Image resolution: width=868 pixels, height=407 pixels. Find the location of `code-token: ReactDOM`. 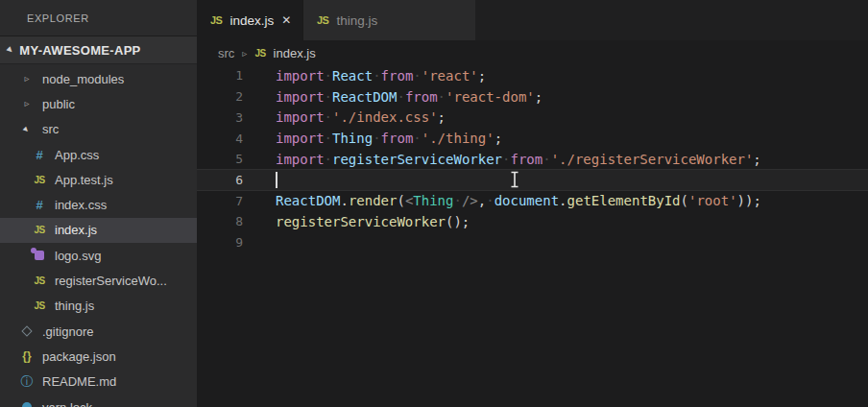

code-token: ReactDOM is located at coordinates (307, 201).